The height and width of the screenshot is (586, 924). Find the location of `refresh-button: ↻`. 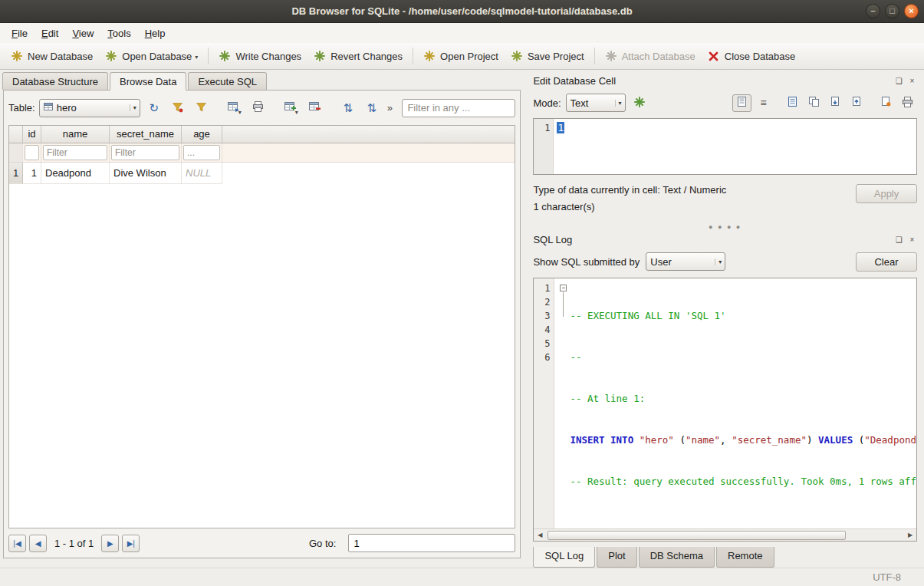

refresh-button: ↻ is located at coordinates (154, 108).